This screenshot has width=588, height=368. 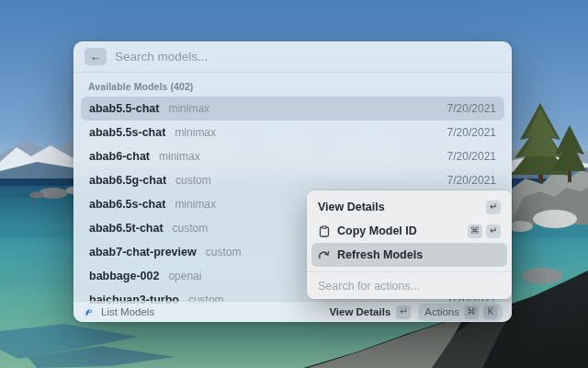 I want to click on cmd-key-badge: ⌘, so click(x=471, y=313).